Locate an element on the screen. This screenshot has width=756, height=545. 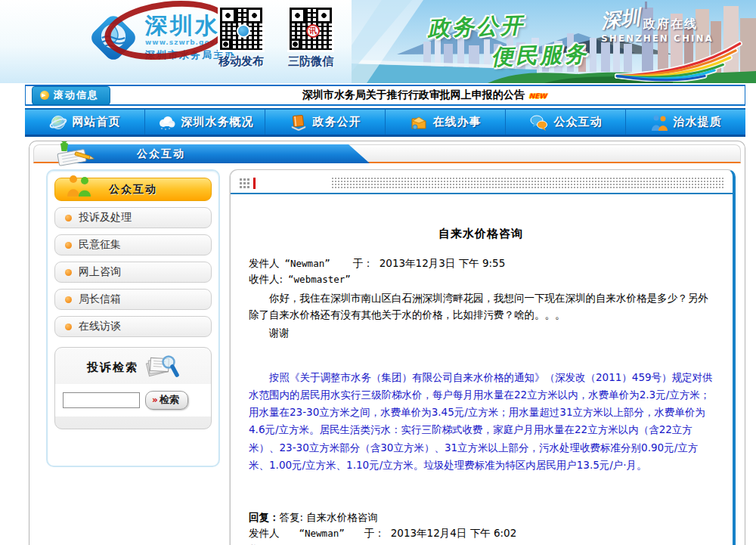
search-button-label: 检索 is located at coordinates (169, 400).